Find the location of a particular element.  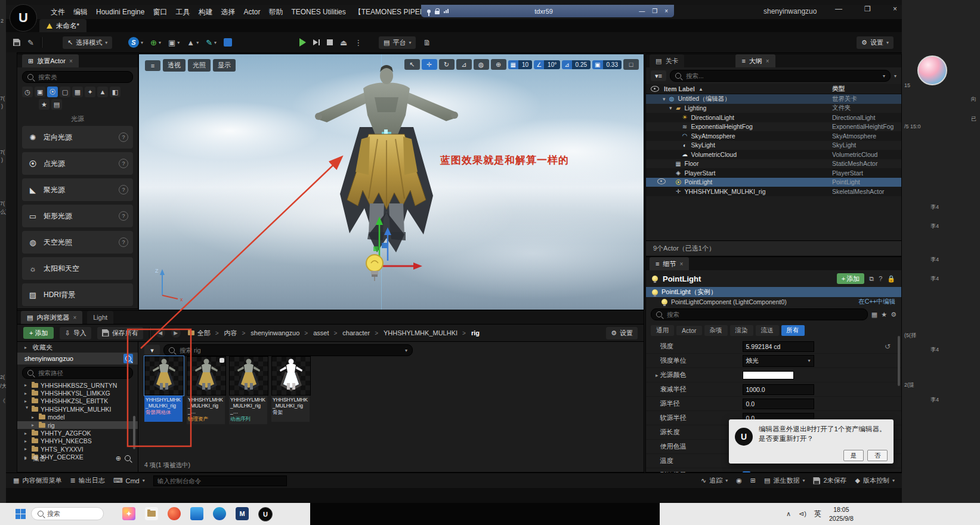

breadcrumb-item: character > is located at coordinates (361, 333).